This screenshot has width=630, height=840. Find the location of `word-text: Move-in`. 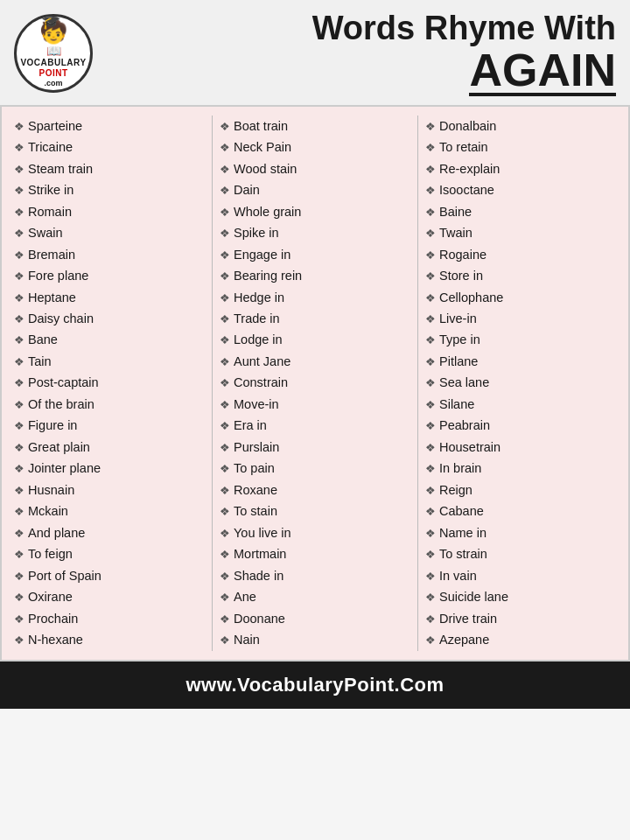

word-text: Move-in is located at coordinates (256, 404).